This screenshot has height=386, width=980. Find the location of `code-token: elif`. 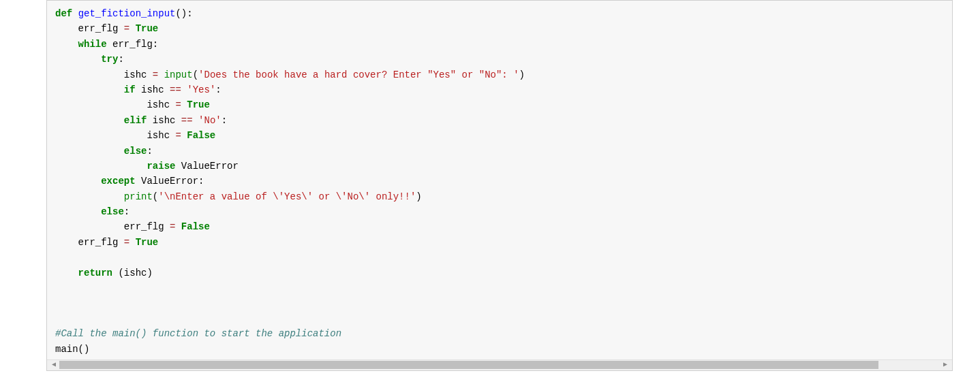

code-token: elif is located at coordinates (136, 120).